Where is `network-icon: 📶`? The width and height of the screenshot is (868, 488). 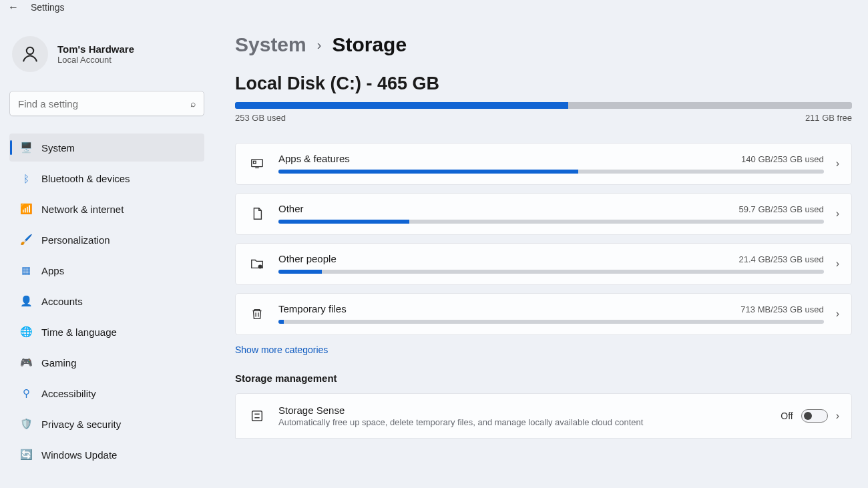
network-icon: 📶 is located at coordinates (26, 209).